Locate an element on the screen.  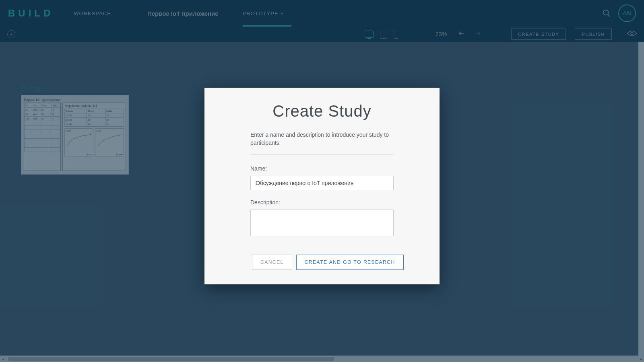
study-description-input is located at coordinates (322, 223).